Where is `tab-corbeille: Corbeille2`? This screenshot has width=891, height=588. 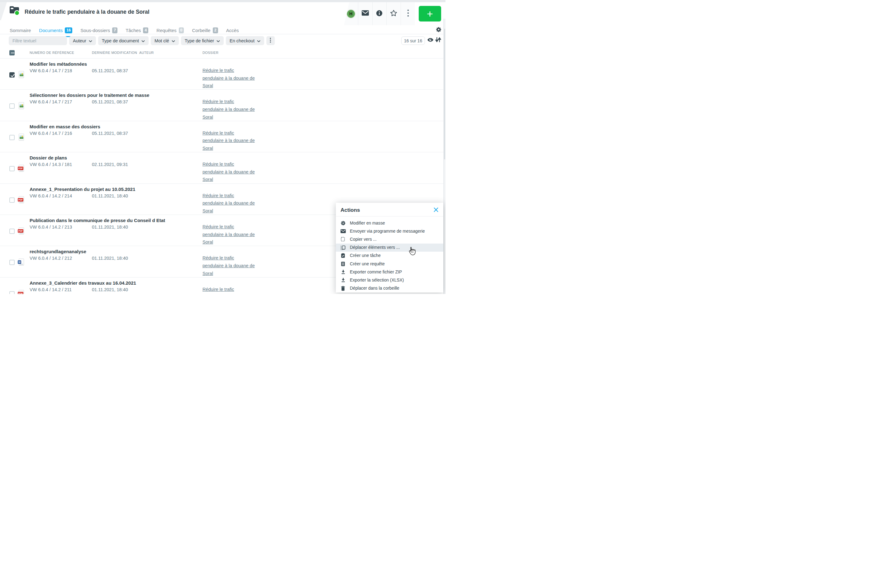
tab-corbeille: Corbeille2 is located at coordinates (205, 30).